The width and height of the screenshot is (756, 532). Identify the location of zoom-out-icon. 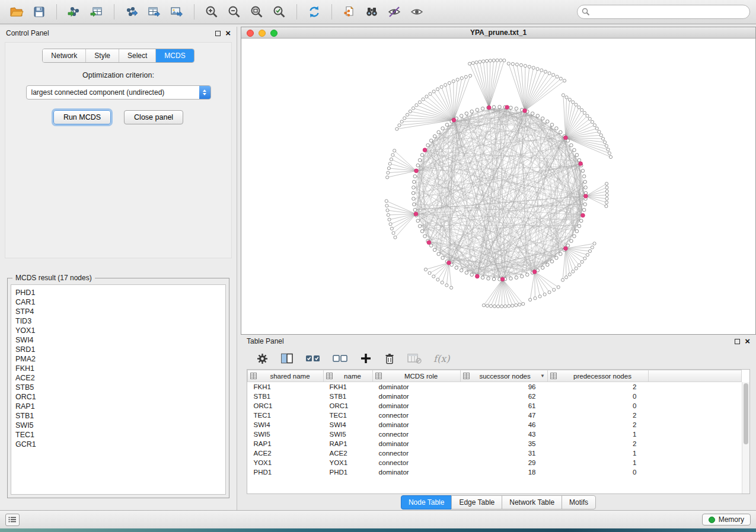
(234, 12).